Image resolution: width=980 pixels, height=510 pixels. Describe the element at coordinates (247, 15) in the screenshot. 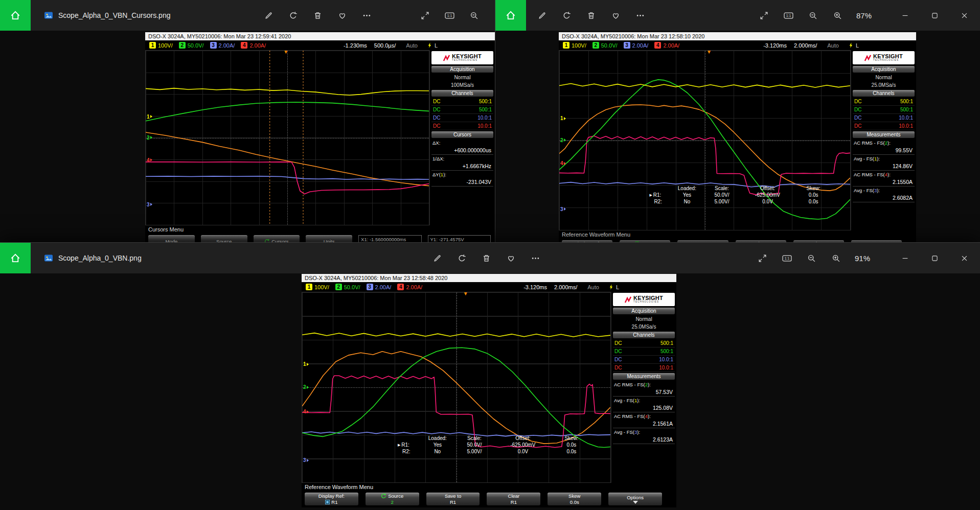

I see `titlebar: Scope_Alpha_0_VBN_Cursors.png 1:1` at that location.